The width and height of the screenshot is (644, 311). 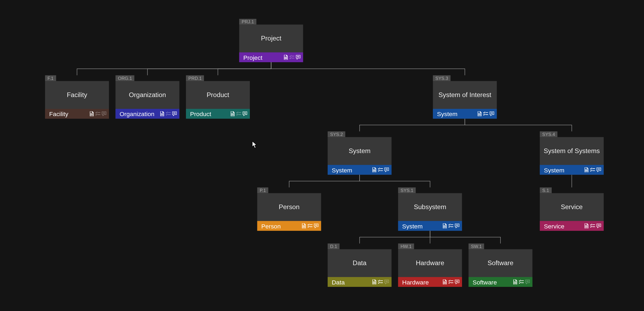 What do you see at coordinates (77, 95) in the screenshot?
I see `node-title: Facility` at bounding box center [77, 95].